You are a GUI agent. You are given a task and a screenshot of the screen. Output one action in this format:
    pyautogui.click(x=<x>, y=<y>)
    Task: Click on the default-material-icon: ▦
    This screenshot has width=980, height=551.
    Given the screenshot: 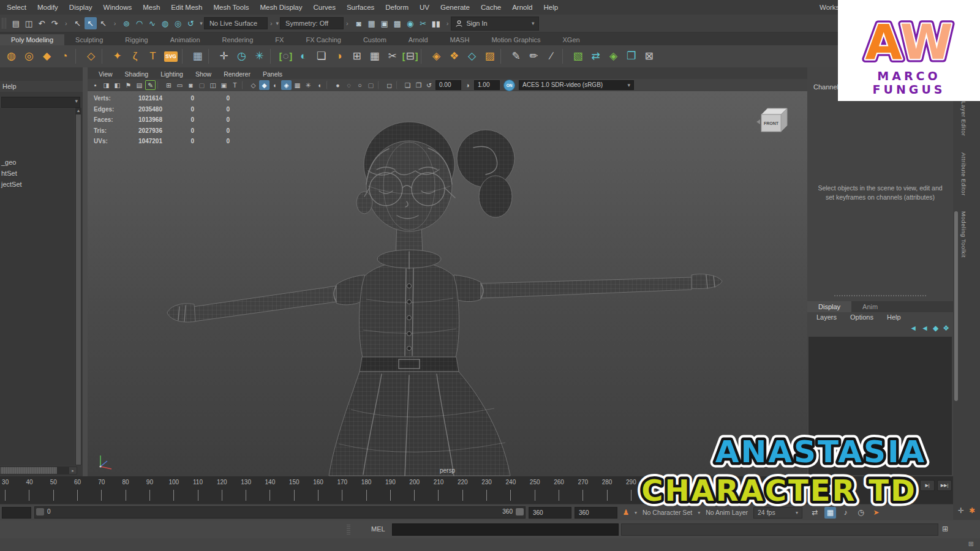 What is the action you would take?
    pyautogui.click(x=298, y=85)
    